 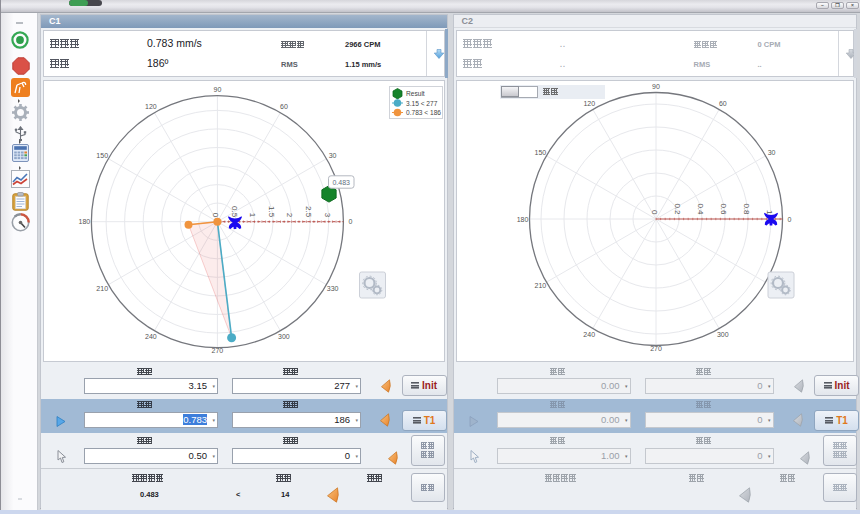 What do you see at coordinates (700, 209) in the screenshot?
I see `svg-text: 0.4` at bounding box center [700, 209].